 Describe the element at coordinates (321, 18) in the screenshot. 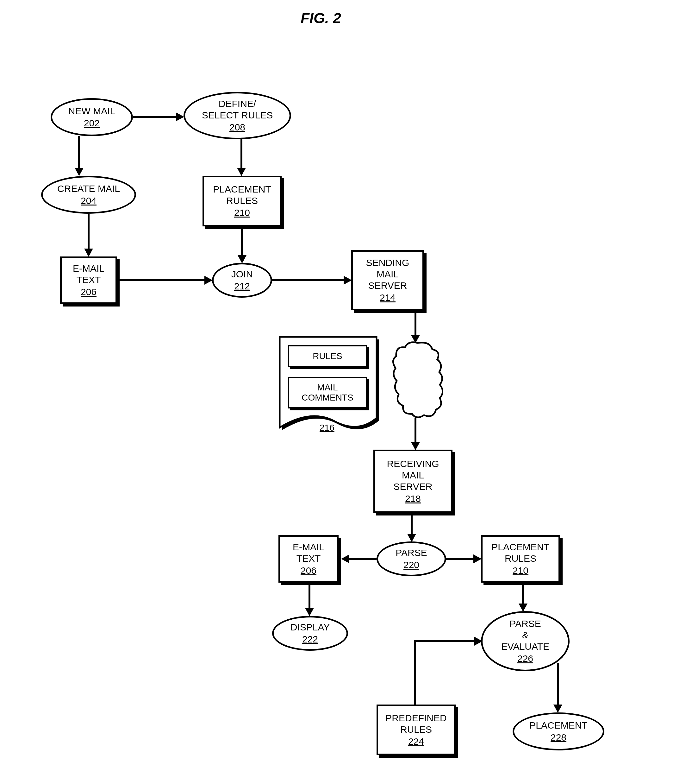

I see `figure-title: FIG. 2` at that location.